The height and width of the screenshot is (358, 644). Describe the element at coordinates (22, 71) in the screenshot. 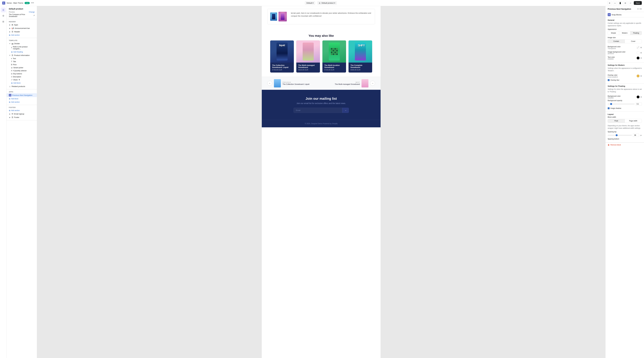

I see `sidebar-sub-quantity: # # Quantity selector` at that location.